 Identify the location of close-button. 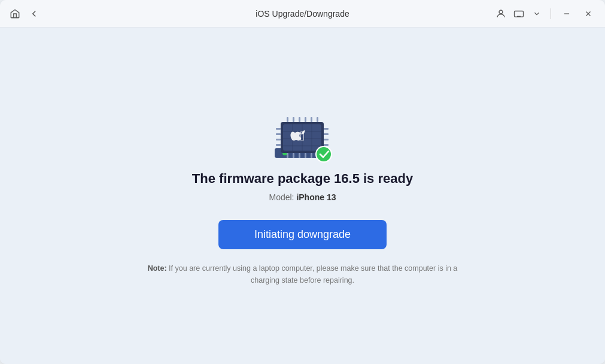
(588, 14).